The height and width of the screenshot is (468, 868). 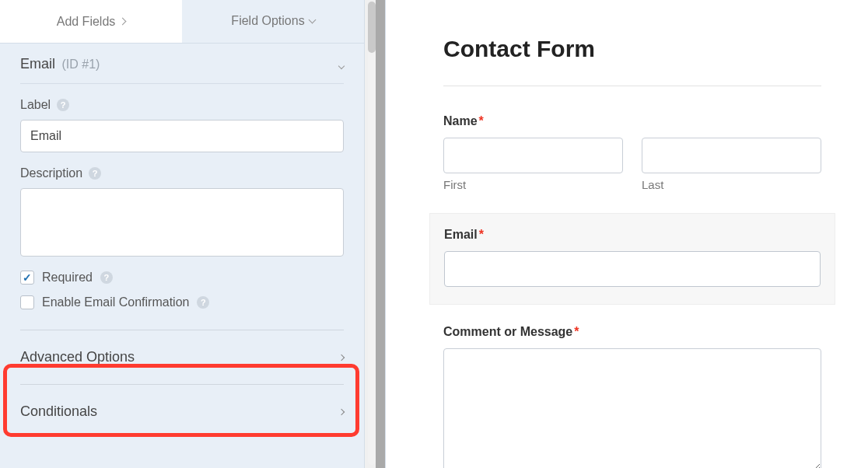 I want to click on label-group: Label ?, so click(x=182, y=118).